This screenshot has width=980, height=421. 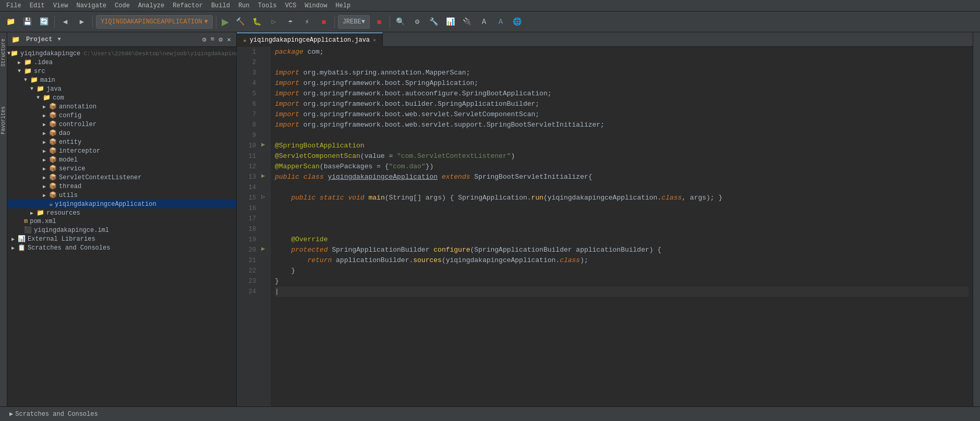 I want to click on menu-tools: Tools, so click(x=268, y=6).